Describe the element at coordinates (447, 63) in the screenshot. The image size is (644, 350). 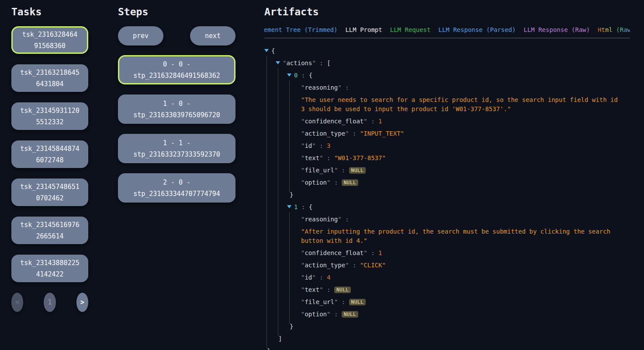
I see `json-row: "actions" : [` at that location.